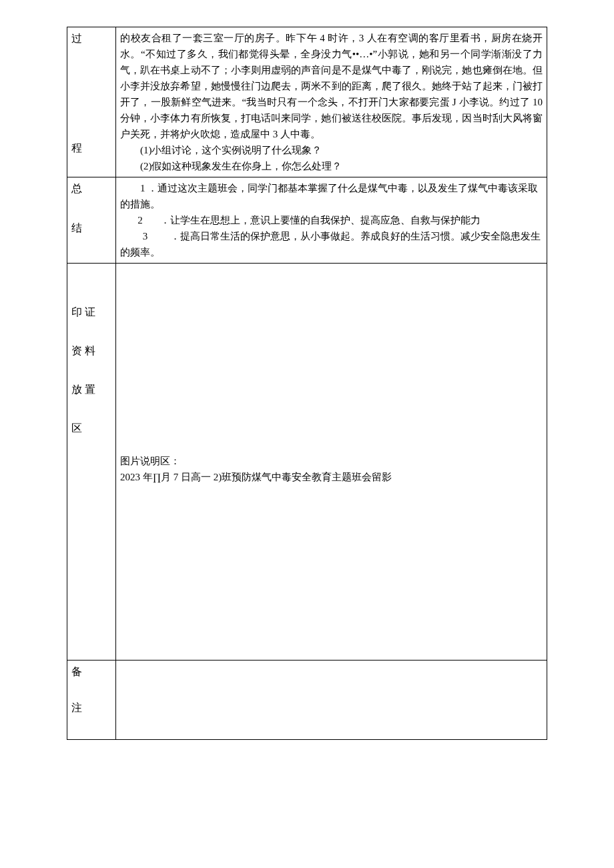 This screenshot has height=868, width=614. What do you see at coordinates (91, 708) in the screenshot?
I see `label-char: 注` at bounding box center [91, 708].